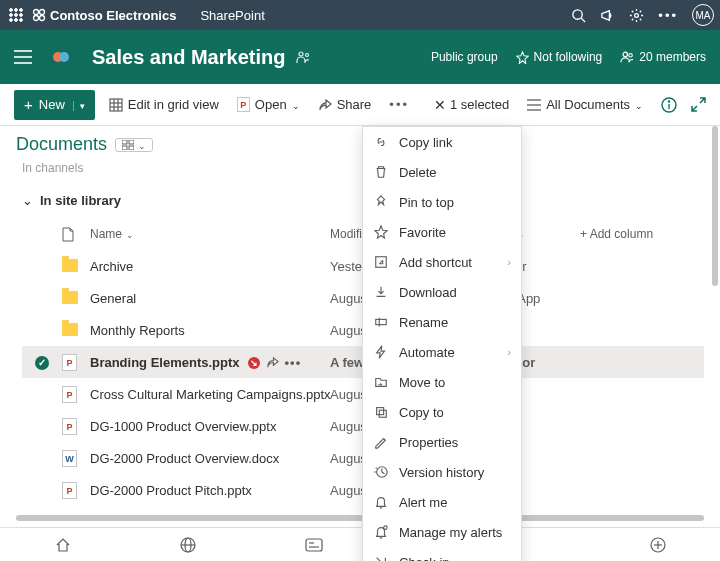  Describe the element at coordinates (399, 104) in the screenshot. I see `overflow-button: •••` at that location.